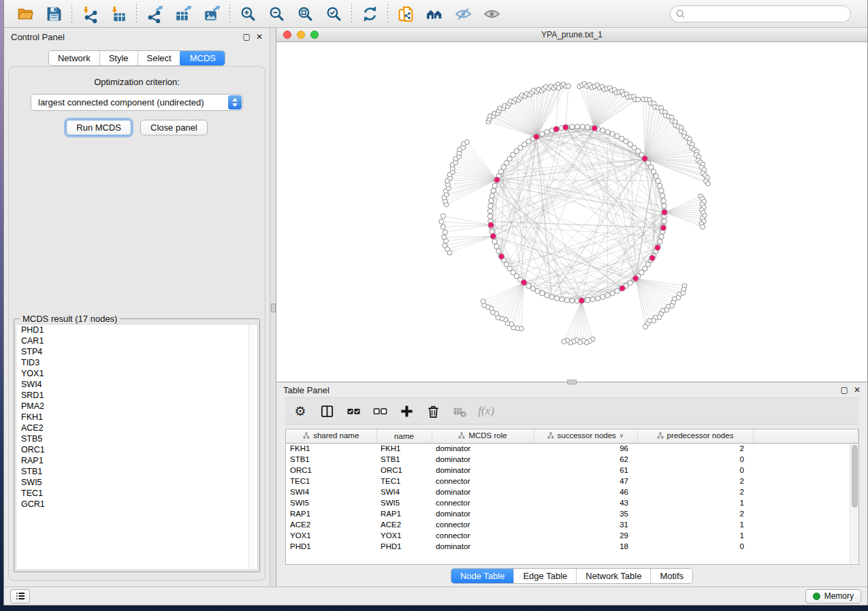 The width and height of the screenshot is (868, 611). Describe the element at coordinates (99, 128) in the screenshot. I see `run-mcds-button: Run MCDS` at that location.